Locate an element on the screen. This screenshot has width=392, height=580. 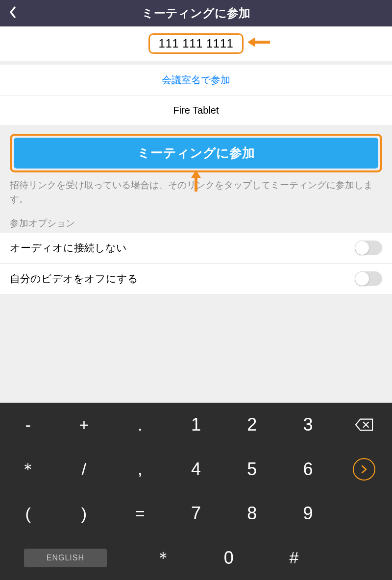
key-plus: + is located at coordinates (84, 425).